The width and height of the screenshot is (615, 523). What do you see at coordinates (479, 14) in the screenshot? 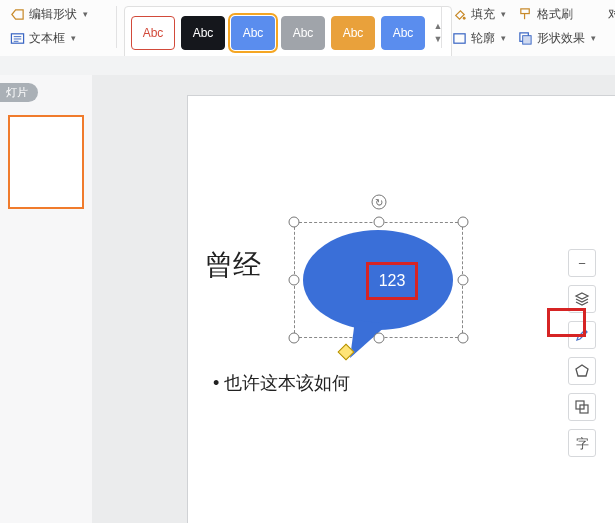
I see `fill-button: 填充▾` at bounding box center [479, 14].